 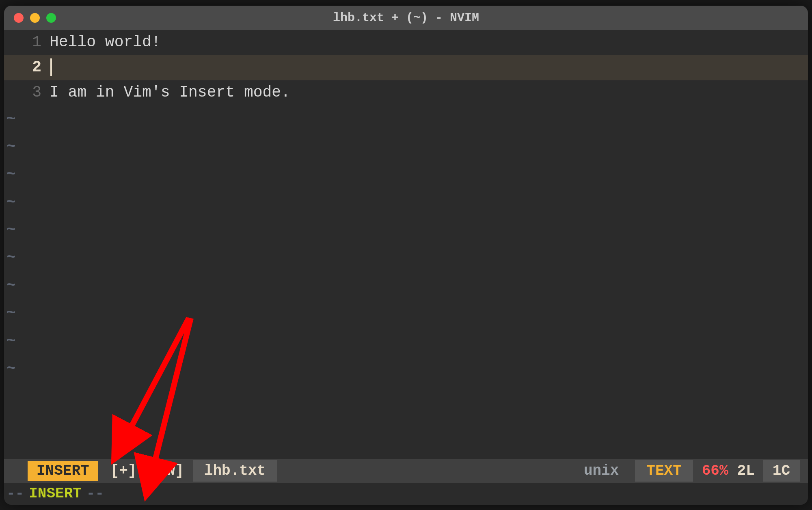 What do you see at coordinates (746, 471) in the screenshot?
I see `line-position: 2L` at bounding box center [746, 471].